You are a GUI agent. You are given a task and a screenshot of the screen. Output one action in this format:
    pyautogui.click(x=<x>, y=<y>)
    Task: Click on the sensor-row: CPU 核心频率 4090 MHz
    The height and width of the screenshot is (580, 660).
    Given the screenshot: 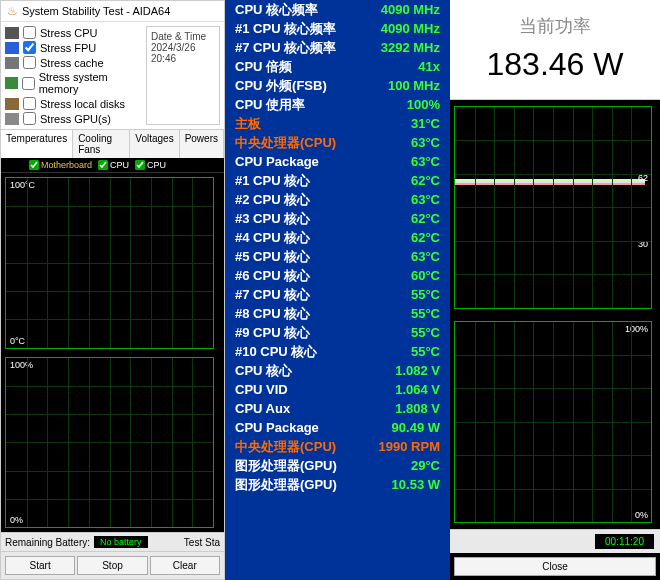 What is the action you would take?
    pyautogui.click(x=338, y=10)
    